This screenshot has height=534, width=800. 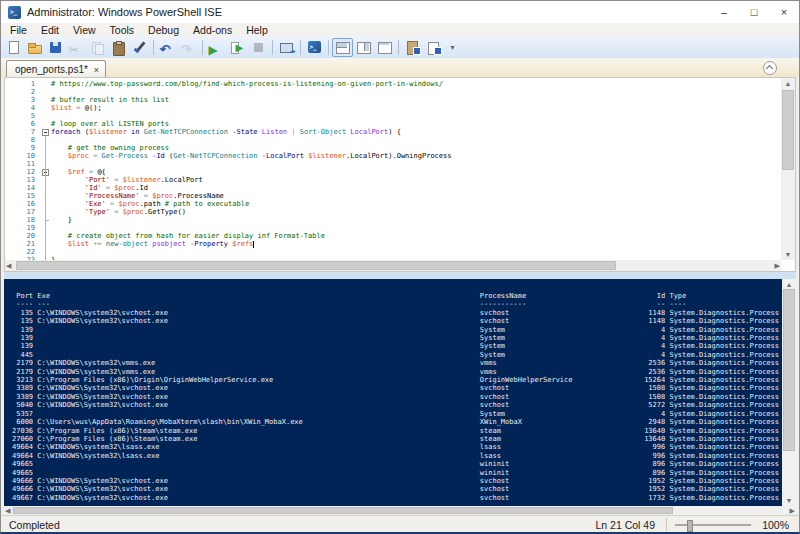 I want to click on code-line-20: 20 # create object from hash for easier …, so click(x=392, y=236).